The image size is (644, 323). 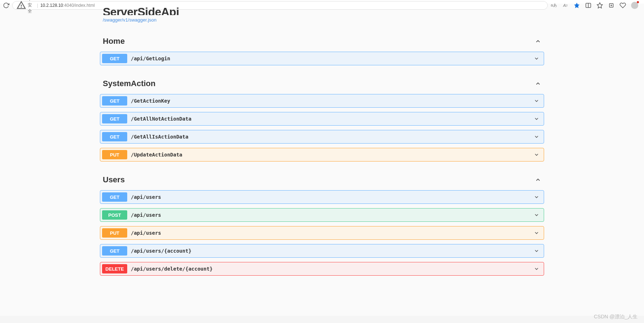 What do you see at coordinates (322, 251) in the screenshot?
I see `operation-row: GET/api/users/{account}` at bounding box center [322, 251].